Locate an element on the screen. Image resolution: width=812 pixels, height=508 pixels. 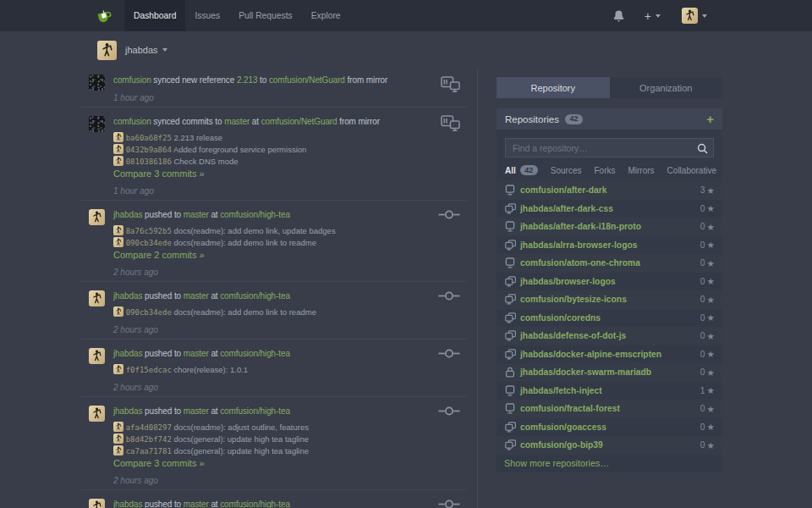
filter-forks: Forks is located at coordinates (604, 171).